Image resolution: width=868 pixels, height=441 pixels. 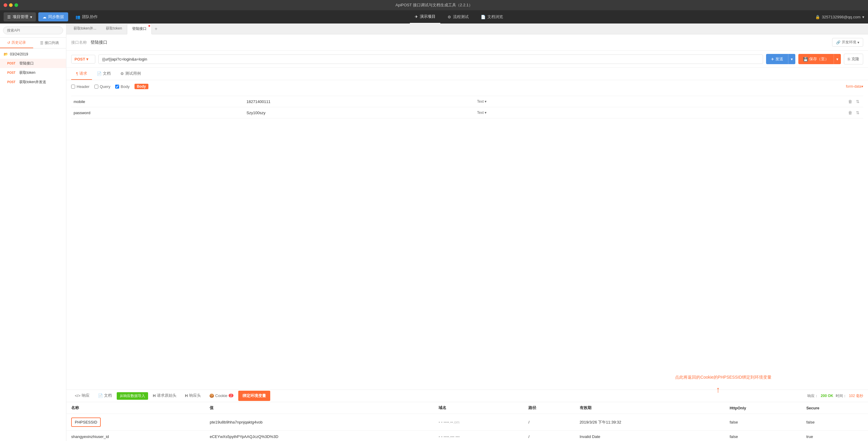 What do you see at coordinates (254, 396) in the screenshot?
I see `bind-env-var-button: 绑定环境变量` at bounding box center [254, 396].